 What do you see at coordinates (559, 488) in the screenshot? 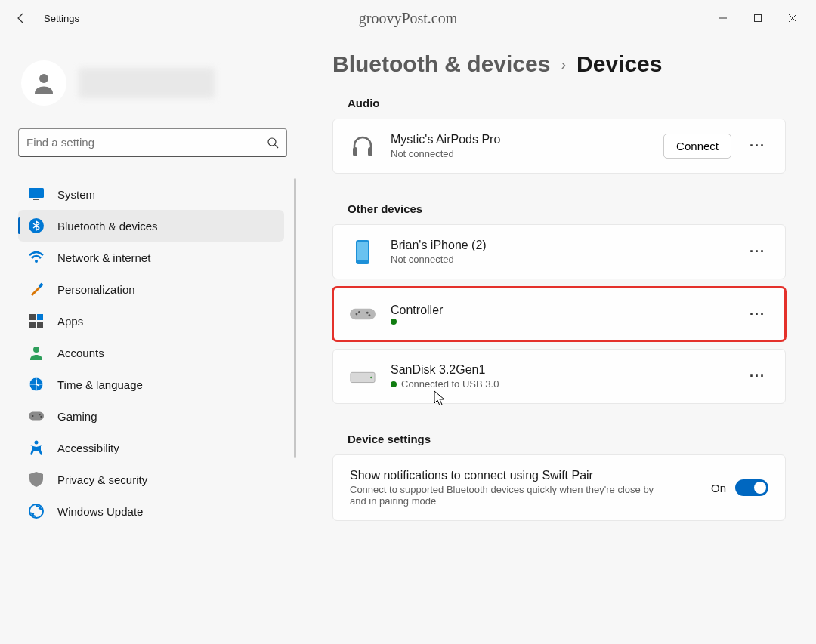
I see `setting-swift-pair: Show notifications to connect using Swif…` at bounding box center [559, 488].